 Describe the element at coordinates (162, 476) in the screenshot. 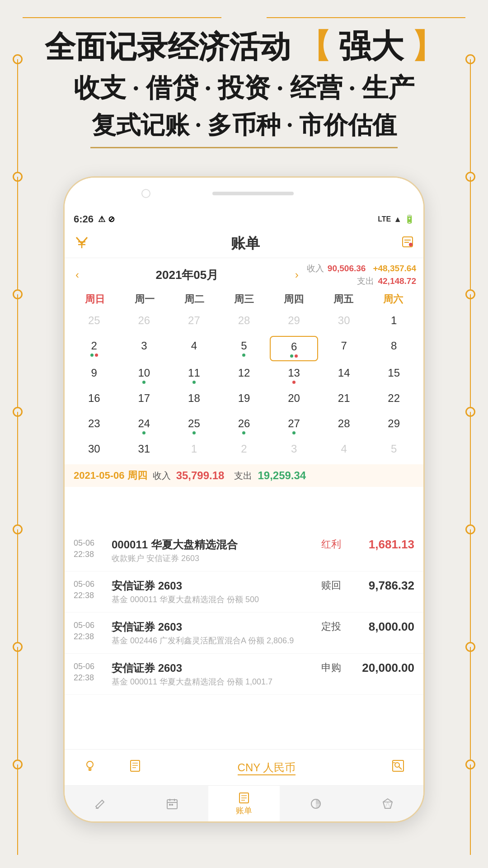

I see `date-income-label: 收入` at that location.